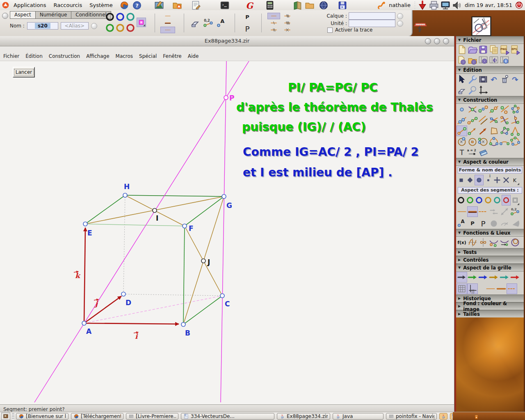 The image size is (525, 420). I want to click on label-small-icon: P, so click(472, 223).